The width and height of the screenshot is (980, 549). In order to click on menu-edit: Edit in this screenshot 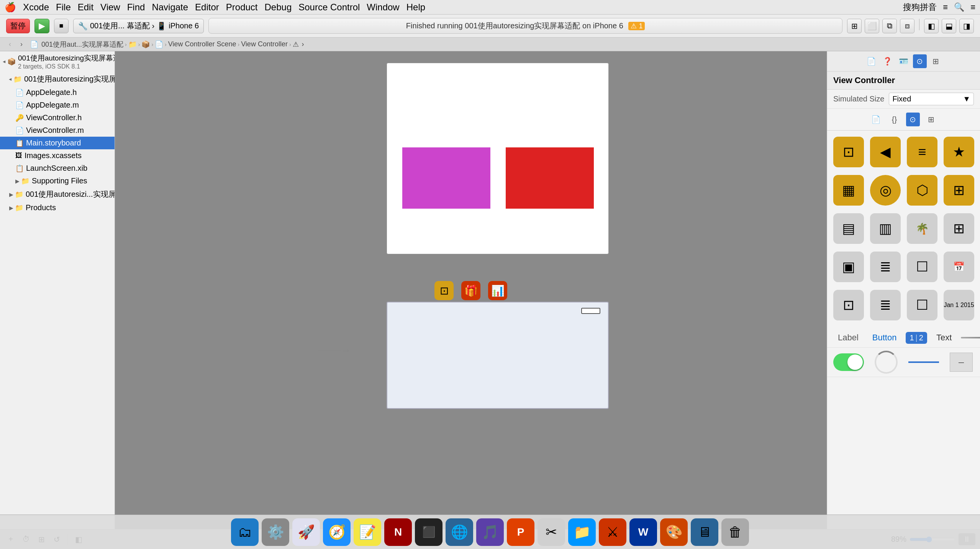, I will do `click(86, 7)`.